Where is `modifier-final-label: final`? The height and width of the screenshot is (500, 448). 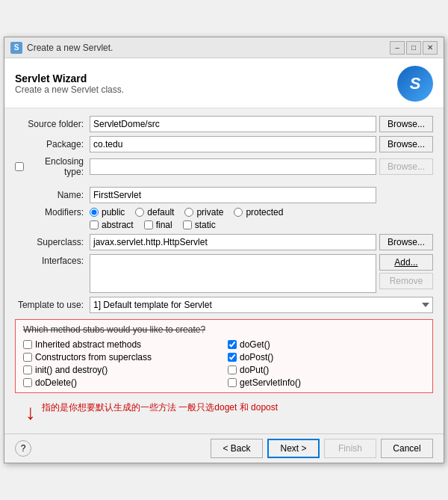 modifier-final-label: final is located at coordinates (158, 225).